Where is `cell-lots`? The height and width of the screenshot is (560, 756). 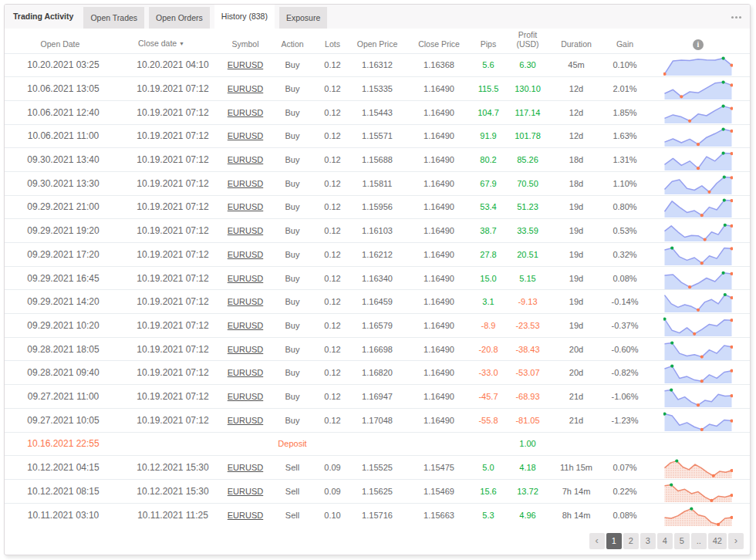 cell-lots is located at coordinates (332, 444).